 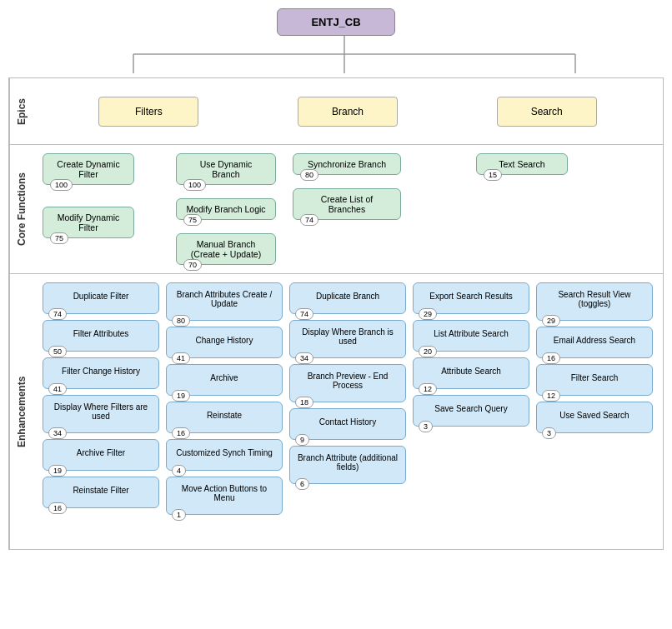 I want to click on root-box: ENTJ_CB, so click(x=335, y=22).